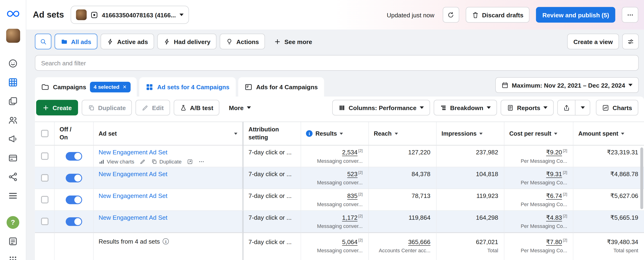 This screenshot has height=260, width=644. I want to click on results-value: 2,534, so click(350, 152).